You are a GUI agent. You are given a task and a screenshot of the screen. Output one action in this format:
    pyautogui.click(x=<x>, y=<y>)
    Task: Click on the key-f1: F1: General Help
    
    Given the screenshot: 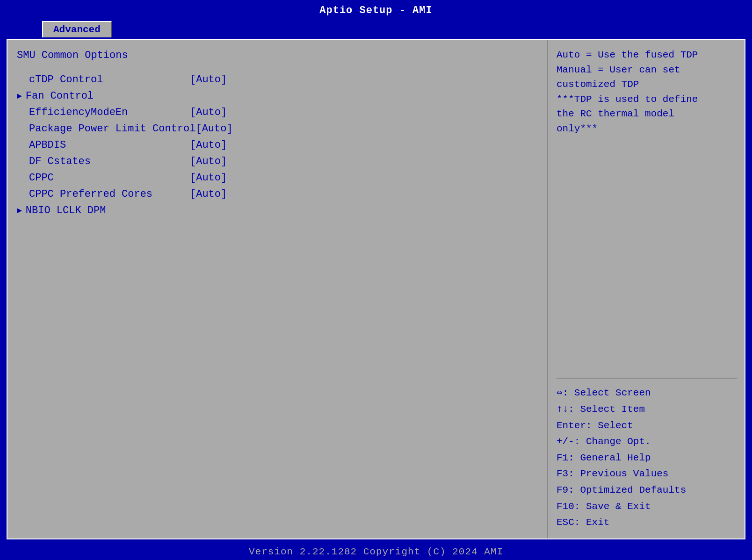 What is the action you would take?
    pyautogui.click(x=647, y=458)
    